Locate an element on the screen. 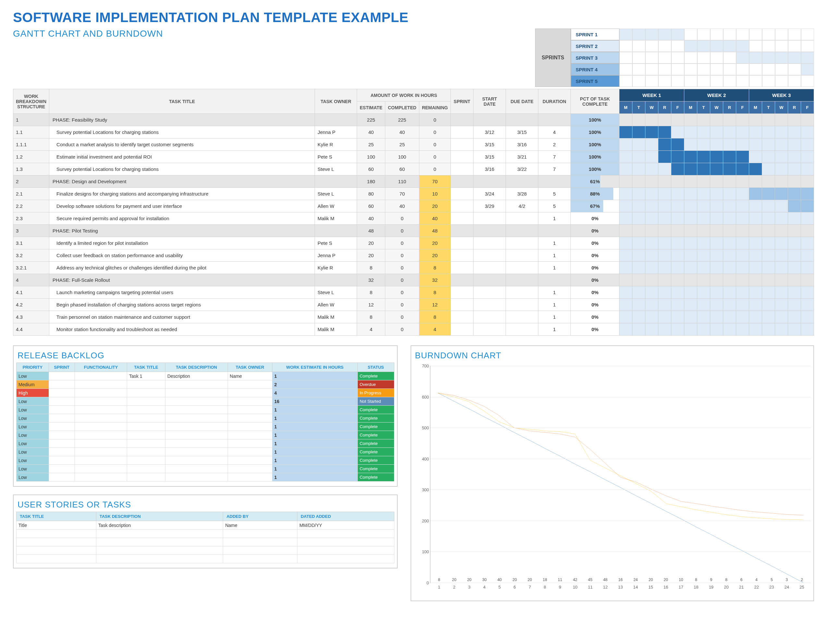  gantt-section-title: GANTT CHART AND BURNDOWN is located at coordinates (88, 34).